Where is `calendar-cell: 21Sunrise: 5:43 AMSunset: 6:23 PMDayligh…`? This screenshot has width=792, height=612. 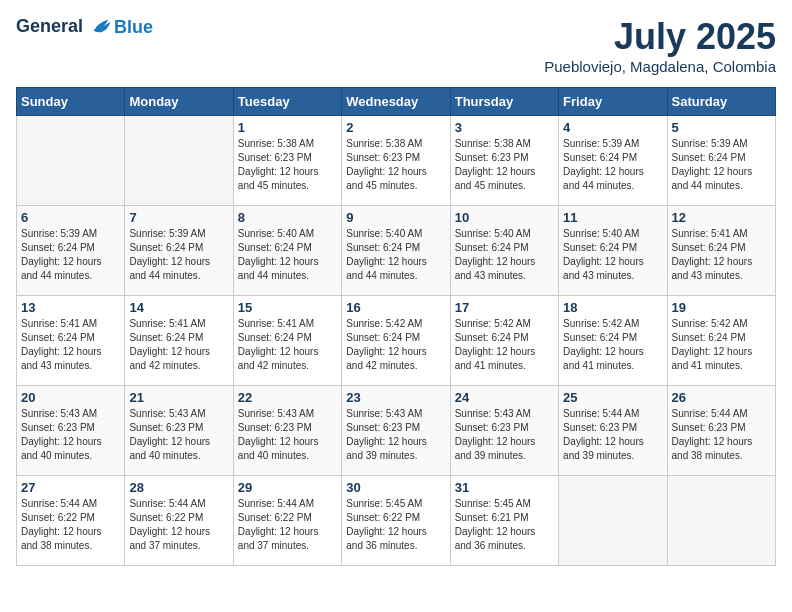
calendar-cell: 21Sunrise: 5:43 AMSunset: 6:23 PMDayligh… is located at coordinates (179, 431).